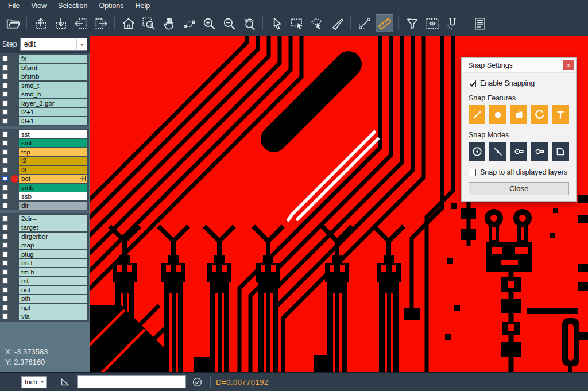 This screenshot has height=391, width=588. I want to click on zoom-in-button, so click(209, 23).